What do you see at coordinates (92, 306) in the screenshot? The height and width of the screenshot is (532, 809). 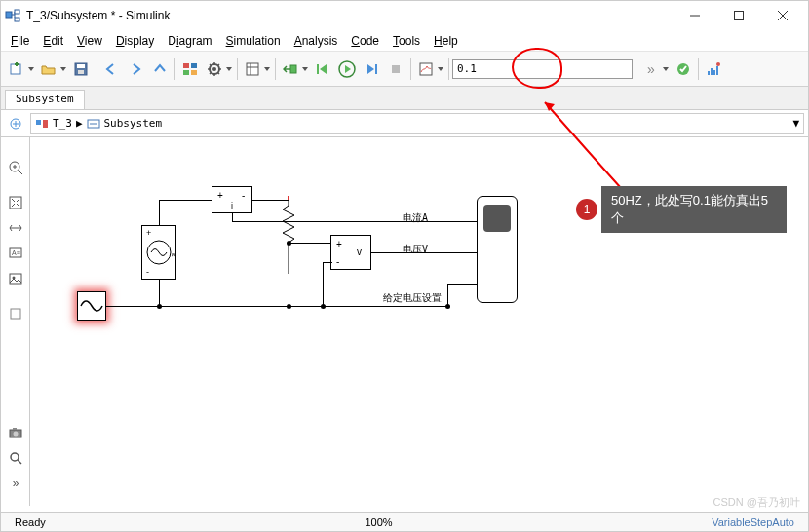 I see `sine-wave-block` at bounding box center [92, 306].